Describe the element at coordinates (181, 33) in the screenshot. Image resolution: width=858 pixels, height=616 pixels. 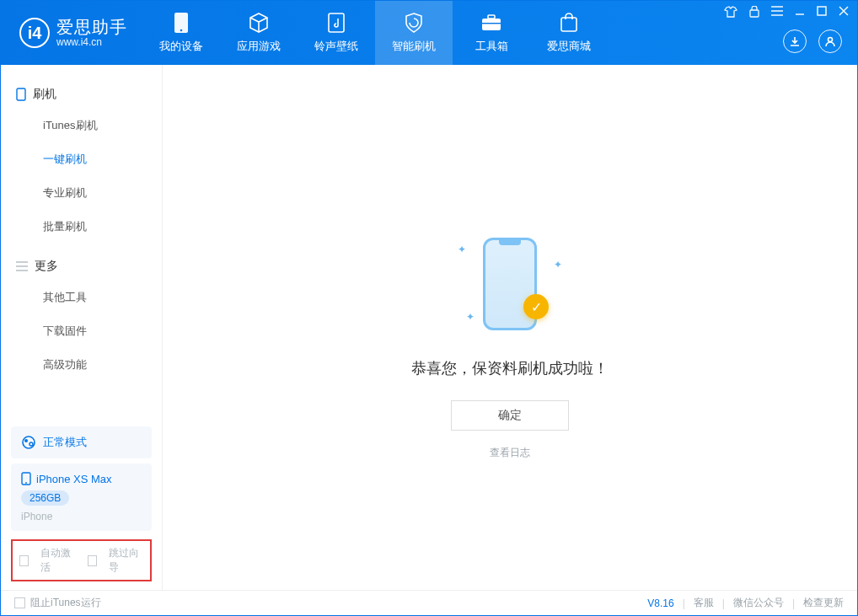
I see `tab-my-device: 我的设备` at that location.